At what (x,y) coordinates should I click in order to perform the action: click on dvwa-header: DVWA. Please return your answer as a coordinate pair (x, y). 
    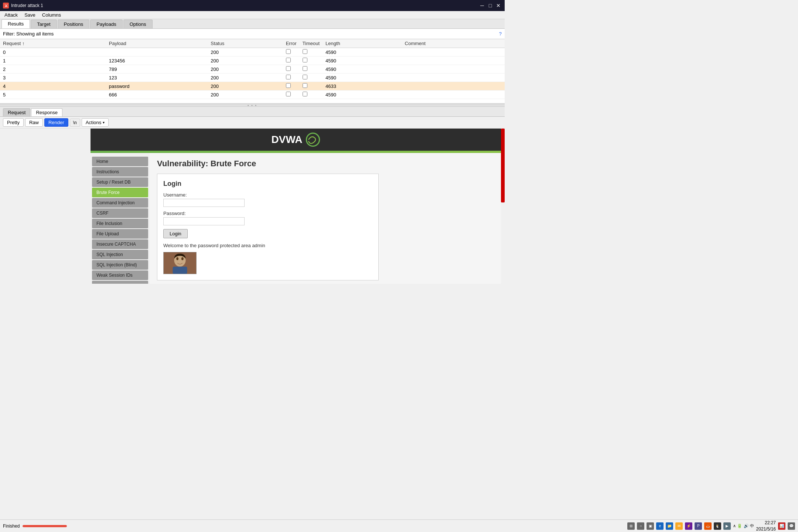
    Looking at the image, I should click on (296, 140).